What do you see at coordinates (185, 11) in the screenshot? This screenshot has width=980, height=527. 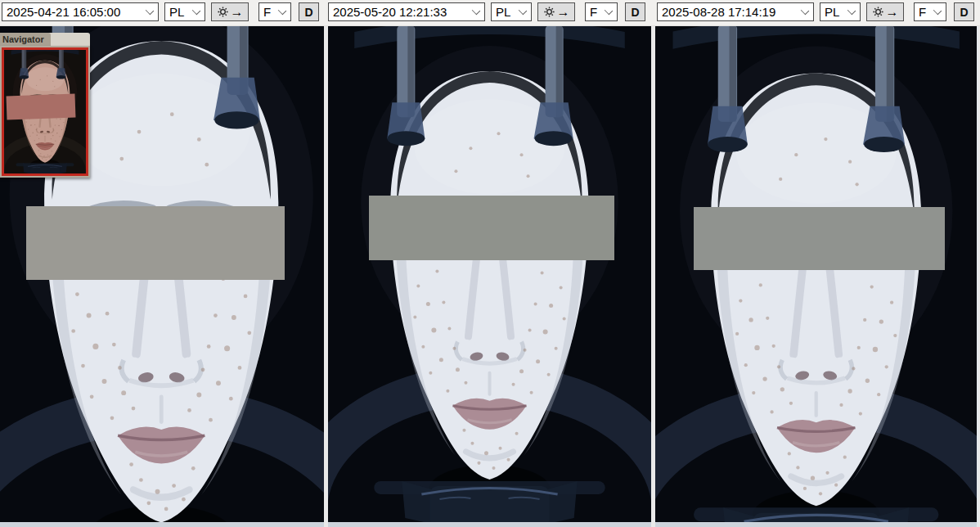 I see `light-mode-select-1: PL` at bounding box center [185, 11].